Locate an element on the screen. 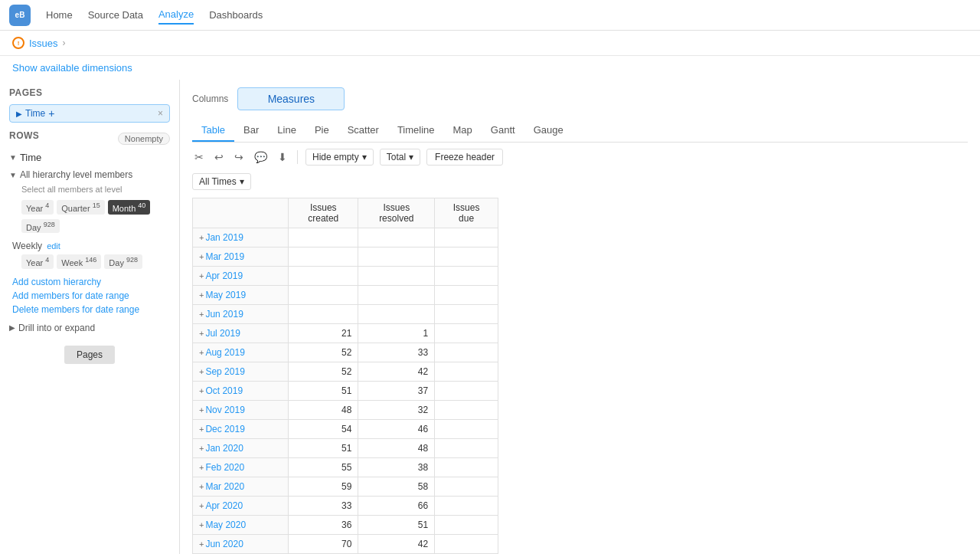  table-row: +Aug 20195233 is located at coordinates (346, 352).